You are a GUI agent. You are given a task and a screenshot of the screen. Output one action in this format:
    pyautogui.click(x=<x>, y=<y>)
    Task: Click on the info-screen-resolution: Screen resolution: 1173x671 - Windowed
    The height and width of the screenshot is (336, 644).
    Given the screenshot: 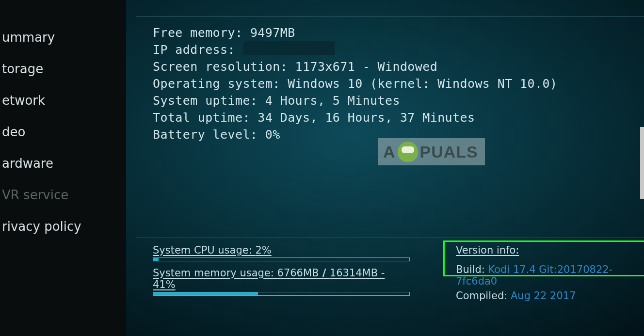 What is the action you would take?
    pyautogui.click(x=355, y=67)
    